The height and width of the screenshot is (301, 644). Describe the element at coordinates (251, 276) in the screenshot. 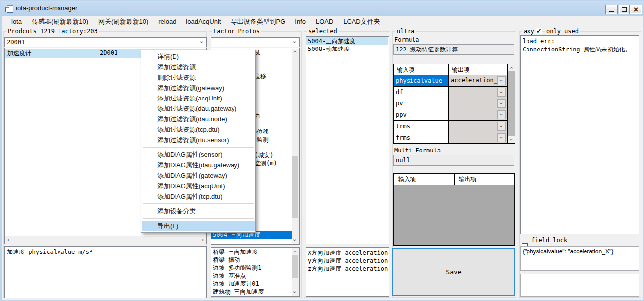

I see `list-item: 边坡 基准点` at that location.